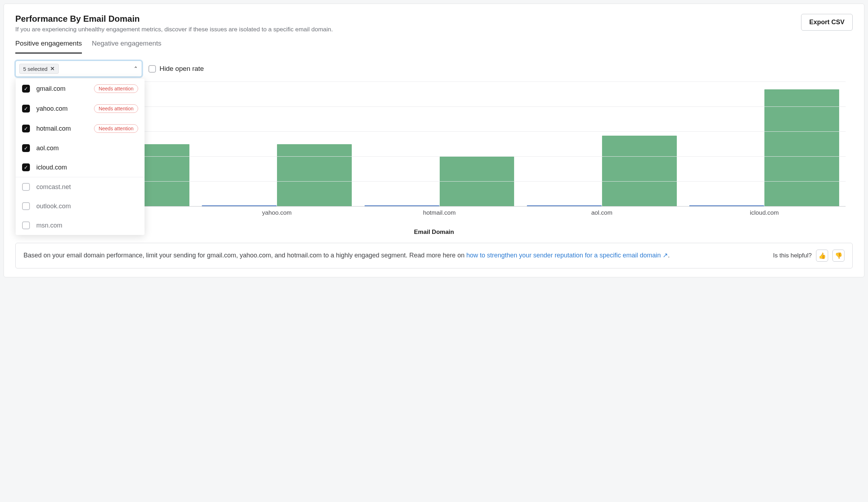  Describe the element at coordinates (41, 148) in the screenshot. I see `option-left: ✓aol.com` at that location.